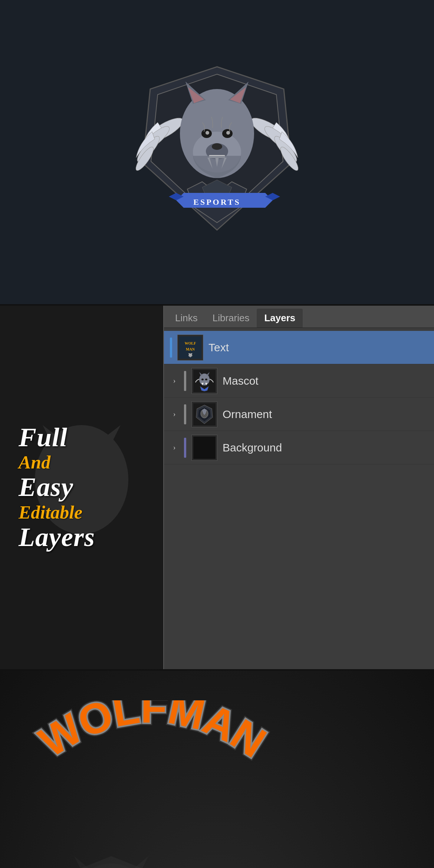 The height and width of the screenshot is (868, 434). I want to click on layer-color-mascot, so click(185, 381).